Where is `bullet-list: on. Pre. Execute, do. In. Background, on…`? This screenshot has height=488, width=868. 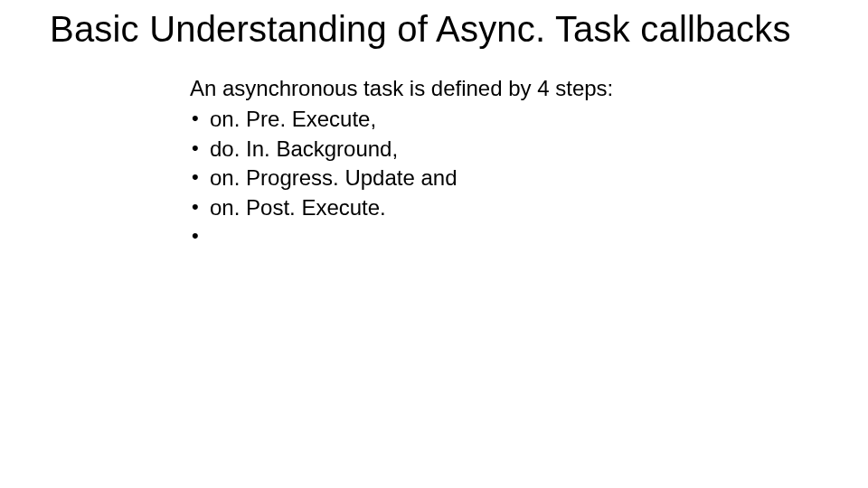
bullet-list: on. Pre. Execute, do. In. Background, on… is located at coordinates (401, 164).